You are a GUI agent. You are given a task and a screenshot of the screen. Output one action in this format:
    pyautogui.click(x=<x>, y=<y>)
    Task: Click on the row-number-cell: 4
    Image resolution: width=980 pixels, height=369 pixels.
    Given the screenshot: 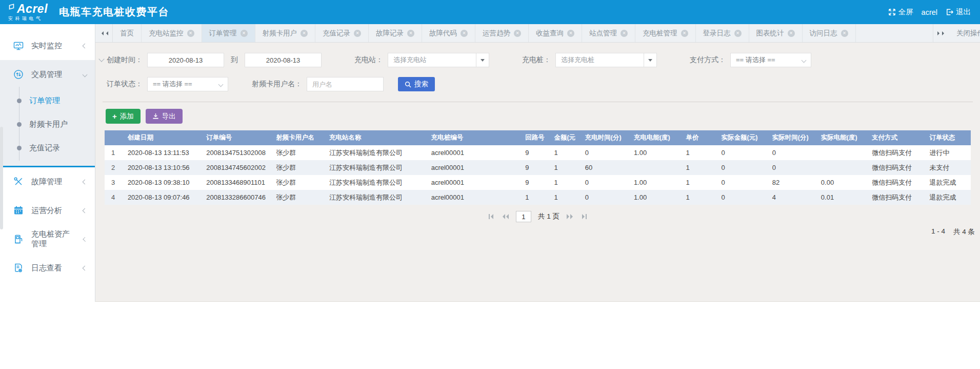 What is the action you would take?
    pyautogui.click(x=115, y=197)
    